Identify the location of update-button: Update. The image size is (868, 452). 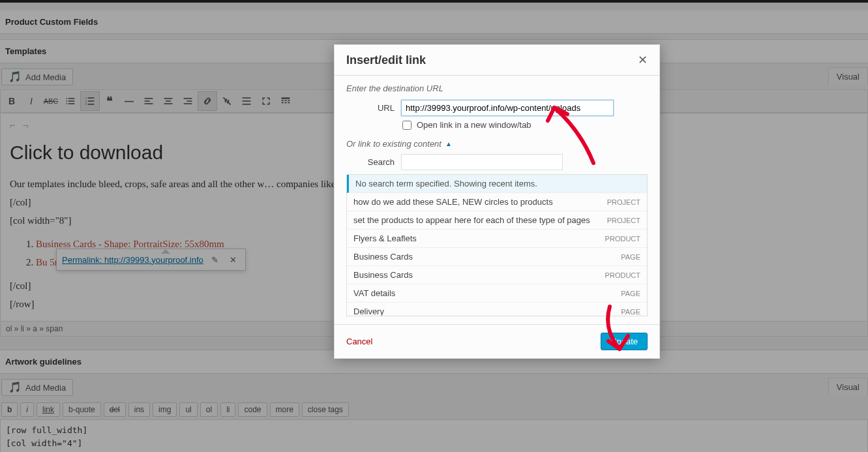
(624, 342).